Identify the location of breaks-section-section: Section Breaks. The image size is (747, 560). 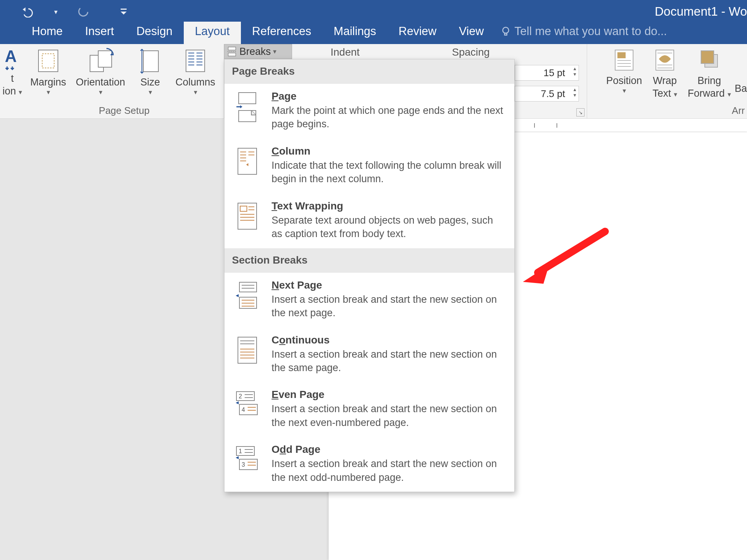
(369, 261).